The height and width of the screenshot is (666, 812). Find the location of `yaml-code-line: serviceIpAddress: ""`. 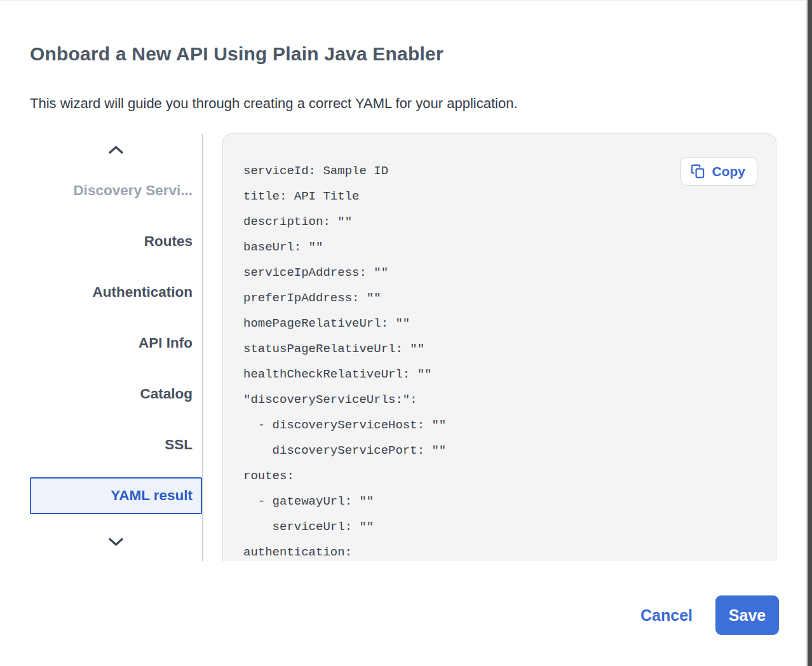

yaml-code-line: serviceIpAddress: "" is located at coordinates (501, 273).